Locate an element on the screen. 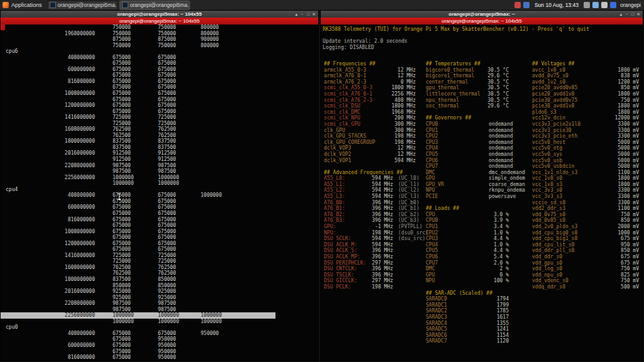  advanced-frequency-value: 396 MHz is located at coordinates (373, 209).